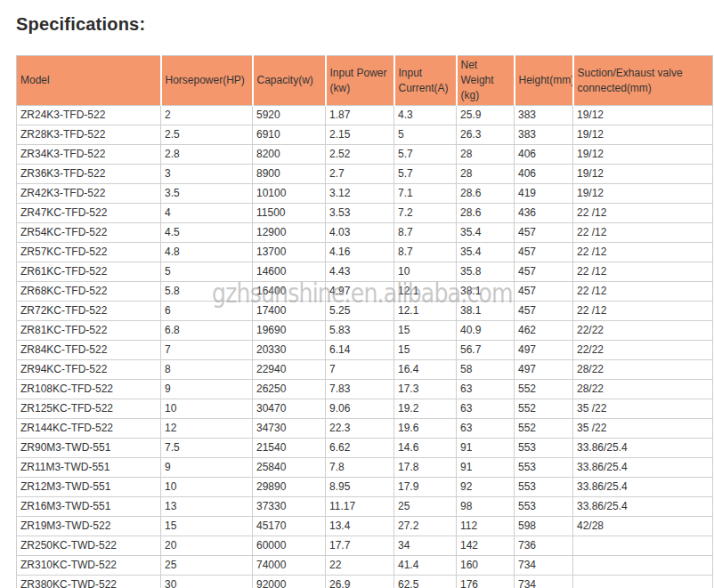  I want to click on table-cell: 22.3, so click(360, 429).